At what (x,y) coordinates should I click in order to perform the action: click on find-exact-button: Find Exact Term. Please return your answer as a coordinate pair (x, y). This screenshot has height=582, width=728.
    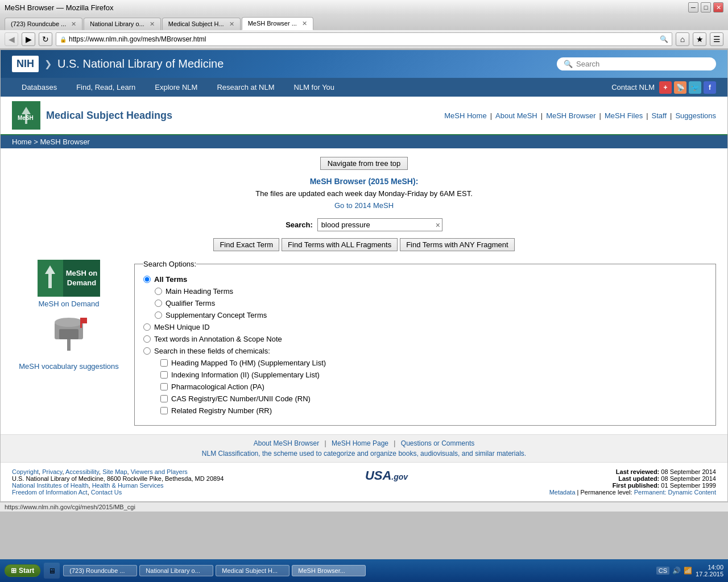
    Looking at the image, I should click on (246, 244).